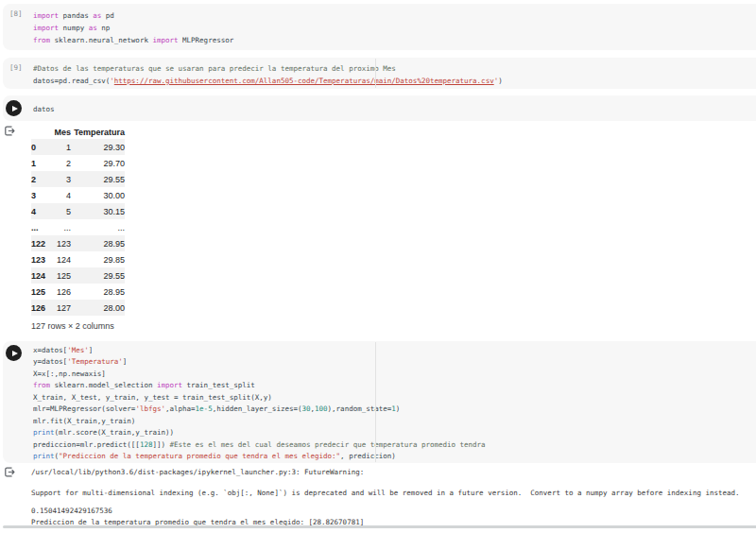 Image resolution: width=756 pixels, height=533 pixels. What do you see at coordinates (77, 227) in the screenshot?
I see `table-row: .........` at bounding box center [77, 227].